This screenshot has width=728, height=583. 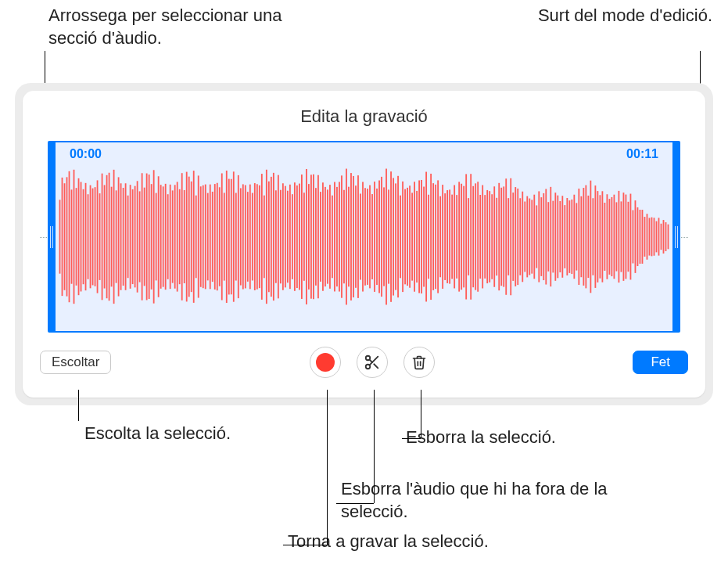 What do you see at coordinates (643, 154) in the screenshot?
I see `selection-end-time: 00:11` at bounding box center [643, 154].